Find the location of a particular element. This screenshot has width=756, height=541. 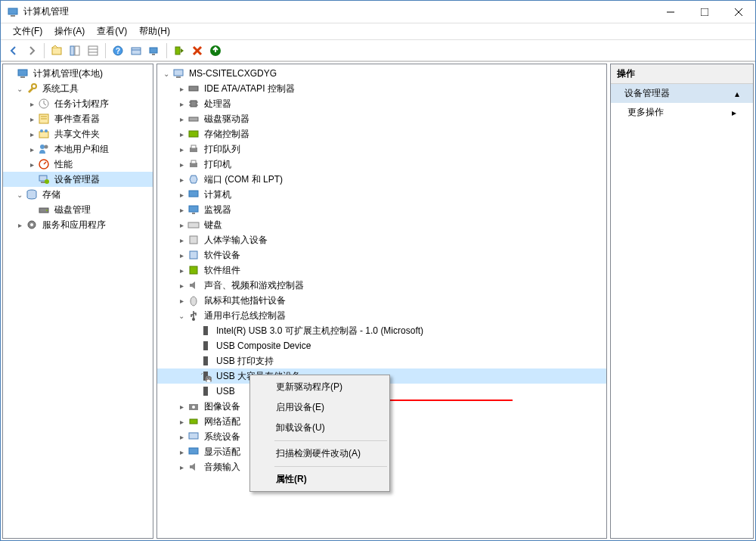

actions-main: 设备管理器 ▴ is located at coordinates (682, 94).